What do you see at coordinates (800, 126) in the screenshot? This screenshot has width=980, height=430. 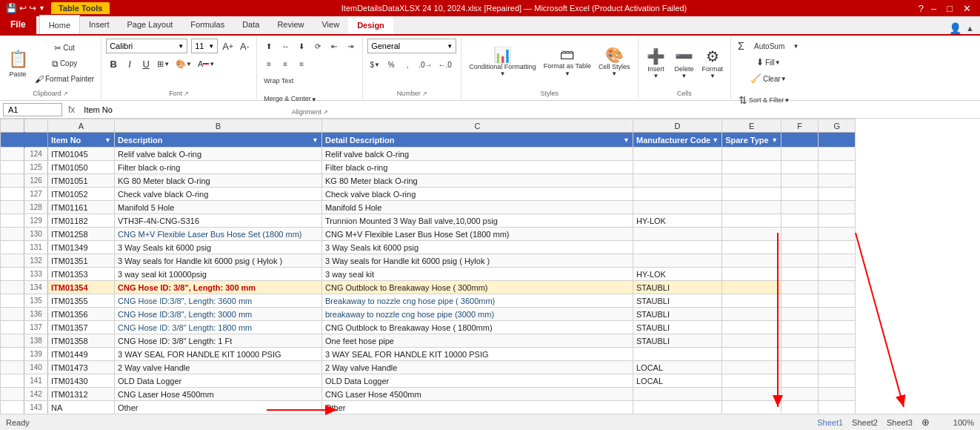 I see `col-header-f: F` at bounding box center [800, 126].